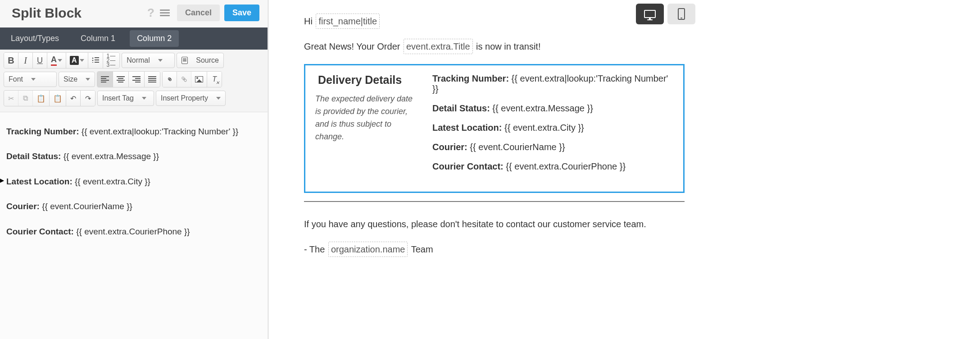 The image size is (980, 339). I want to click on image-button, so click(199, 79).